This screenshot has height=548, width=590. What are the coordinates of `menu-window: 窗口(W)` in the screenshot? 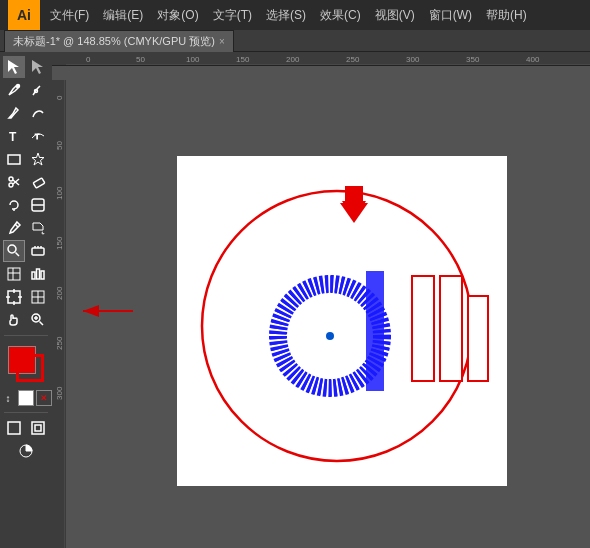 It's located at (450, 16).